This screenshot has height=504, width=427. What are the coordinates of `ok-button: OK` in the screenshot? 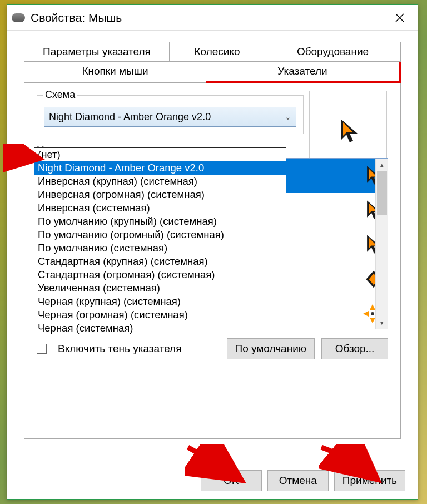 It's located at (231, 481).